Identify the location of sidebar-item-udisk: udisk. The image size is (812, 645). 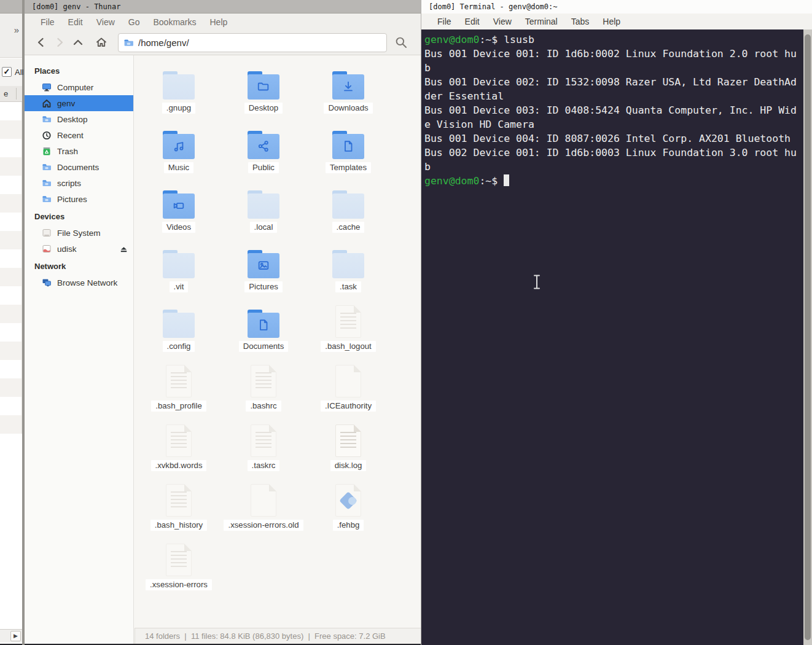
(79, 249).